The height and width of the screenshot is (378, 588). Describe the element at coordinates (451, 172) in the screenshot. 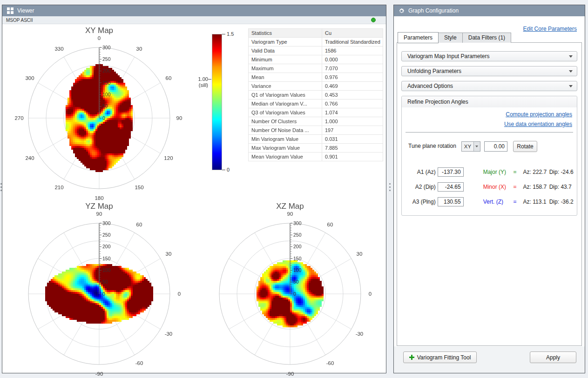

I see `angle-input-a1-az` at that location.